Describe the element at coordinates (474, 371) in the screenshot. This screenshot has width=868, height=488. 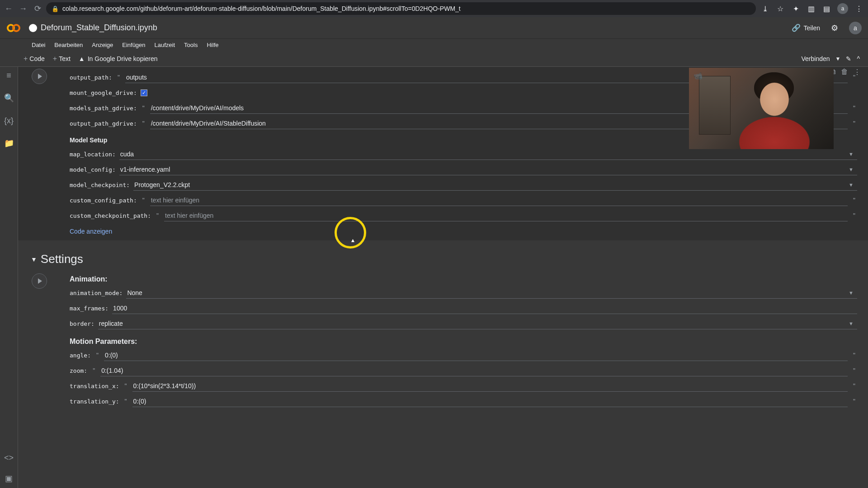
I see `input-zoom` at that location.